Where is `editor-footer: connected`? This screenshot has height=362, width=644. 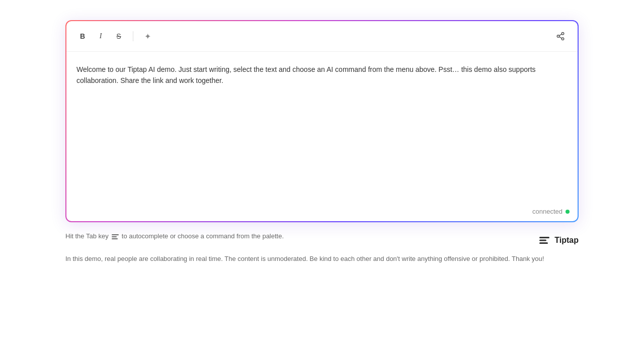 editor-footer: connected is located at coordinates (322, 212).